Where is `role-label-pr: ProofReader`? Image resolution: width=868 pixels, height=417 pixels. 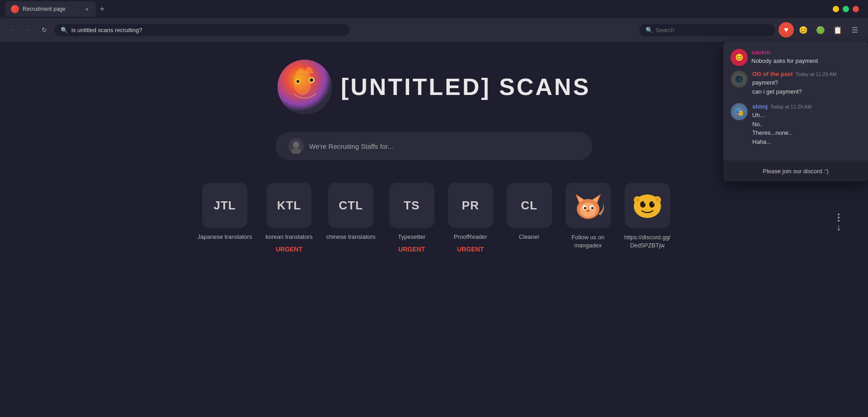 role-label-pr: ProofReader is located at coordinates (471, 237).